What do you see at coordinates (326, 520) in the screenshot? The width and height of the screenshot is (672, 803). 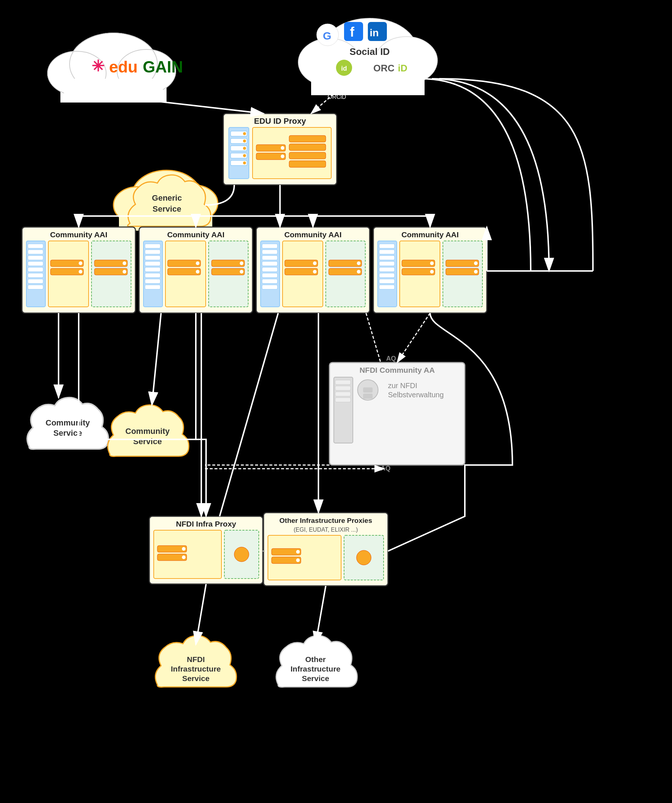 I see `svg-text: Other Infrastructure Proxies` at bounding box center [326, 520].